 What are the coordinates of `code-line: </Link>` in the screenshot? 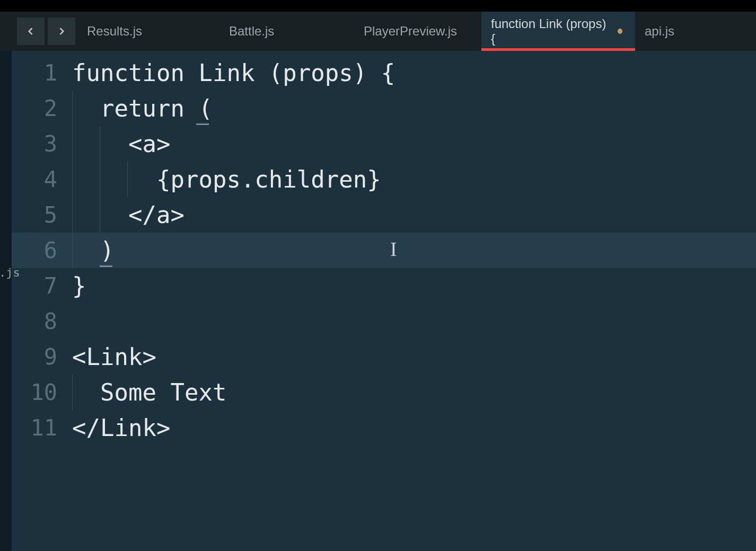 It's located at (411, 428).